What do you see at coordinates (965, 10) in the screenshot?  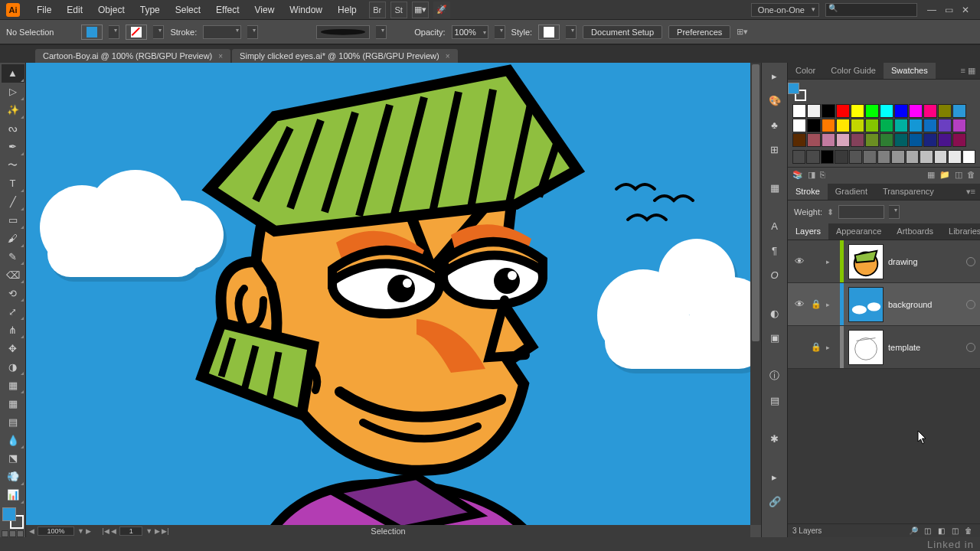 I see `window-close: ✕` at bounding box center [965, 10].